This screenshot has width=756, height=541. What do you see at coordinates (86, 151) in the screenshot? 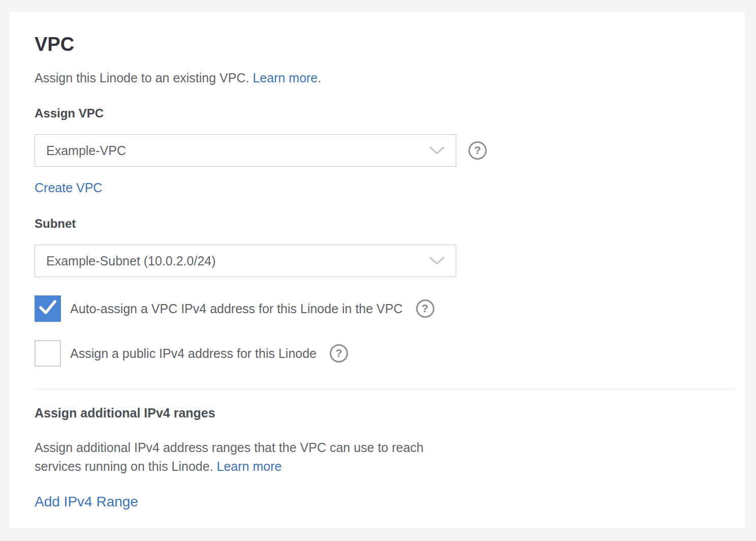
I see `assign-vpc-selected-value: Example-VPC` at bounding box center [86, 151].